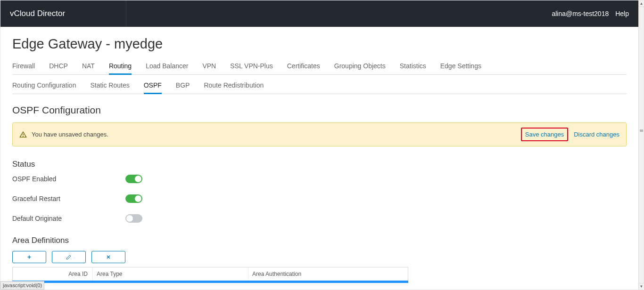  Describe the element at coordinates (413, 67) in the screenshot. I see `tab-statistics: Statistics` at that location.